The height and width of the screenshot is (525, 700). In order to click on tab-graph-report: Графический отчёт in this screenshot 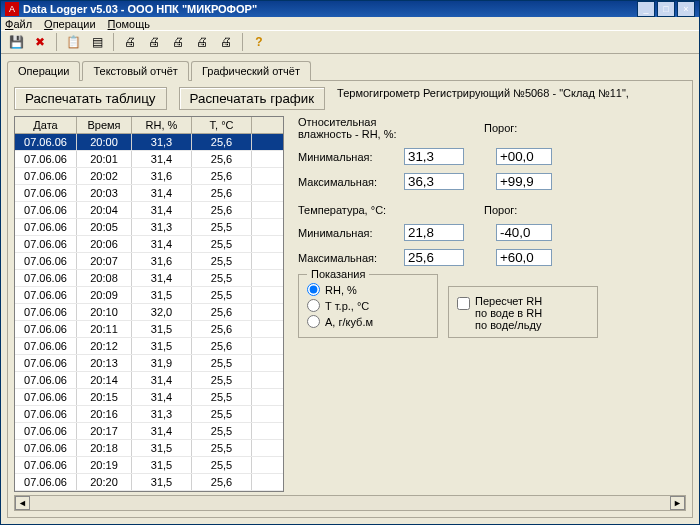, I will do `click(251, 71)`.